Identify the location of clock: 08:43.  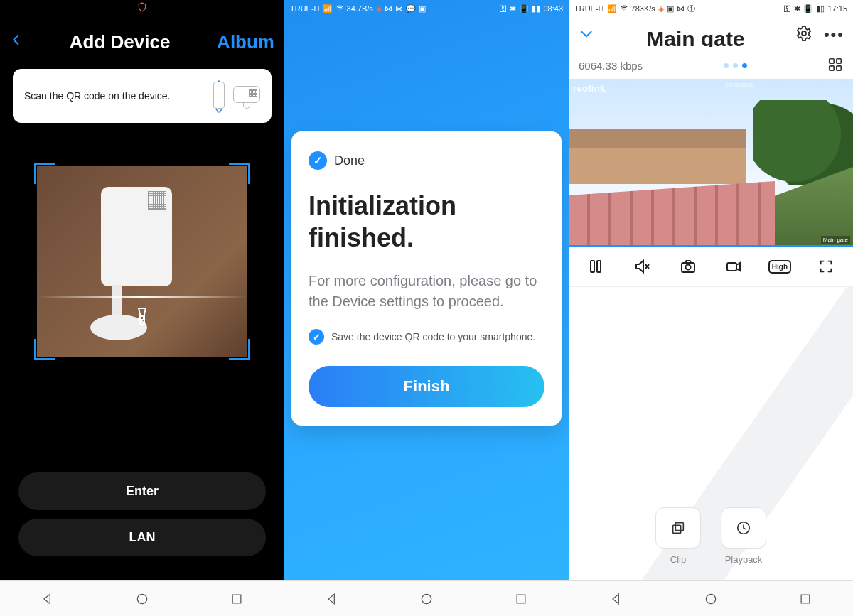
(553, 9).